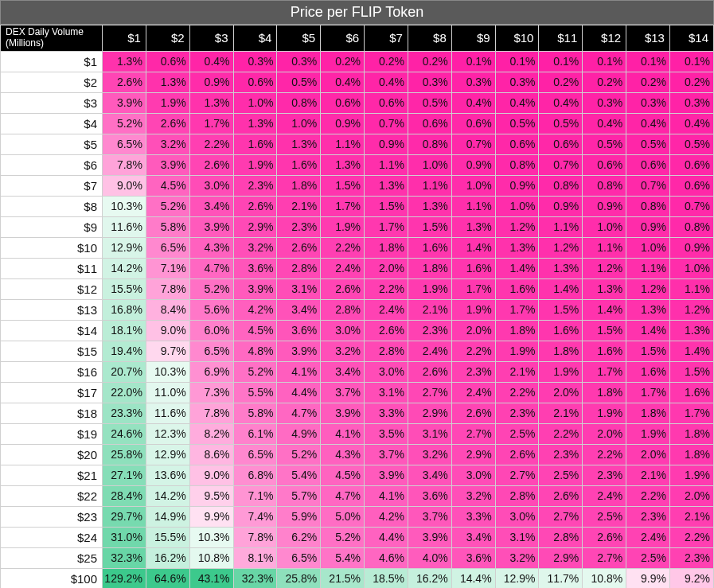 This screenshot has height=588, width=714. What do you see at coordinates (255, 268) in the screenshot?
I see `heatmap-cell: 3.6%` at bounding box center [255, 268].